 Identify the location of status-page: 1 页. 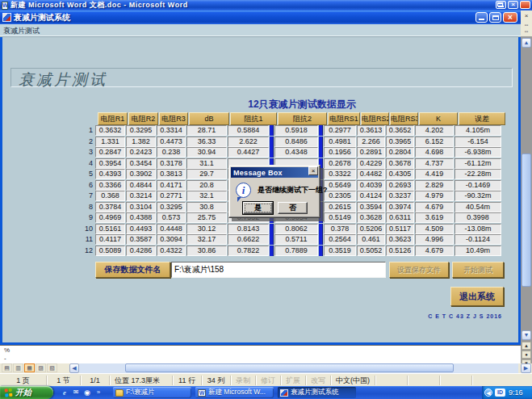
(23, 380).